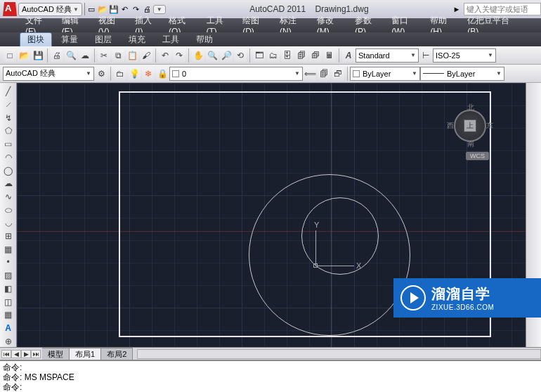 Image resolution: width=541 pixels, height=392 pixels. I want to click on dim-style-icon: ⊢, so click(426, 55).